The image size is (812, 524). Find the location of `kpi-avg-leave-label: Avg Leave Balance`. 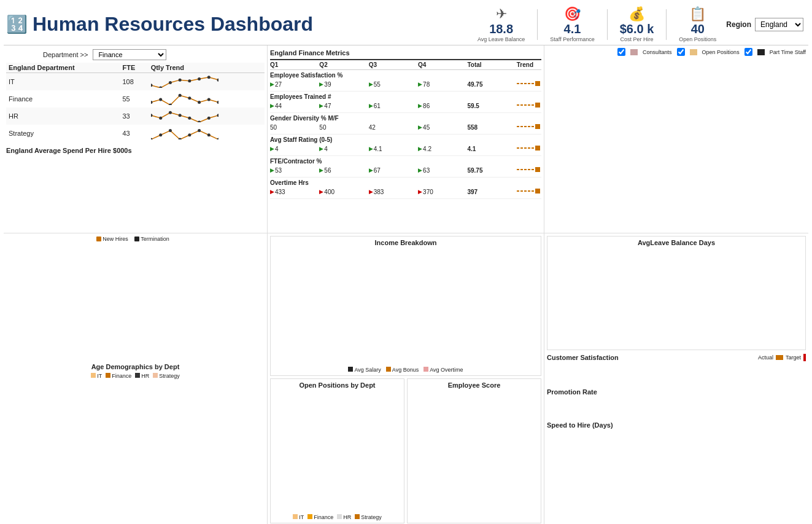

kpi-avg-leave-label: Avg Leave Balance is located at coordinates (501, 39).